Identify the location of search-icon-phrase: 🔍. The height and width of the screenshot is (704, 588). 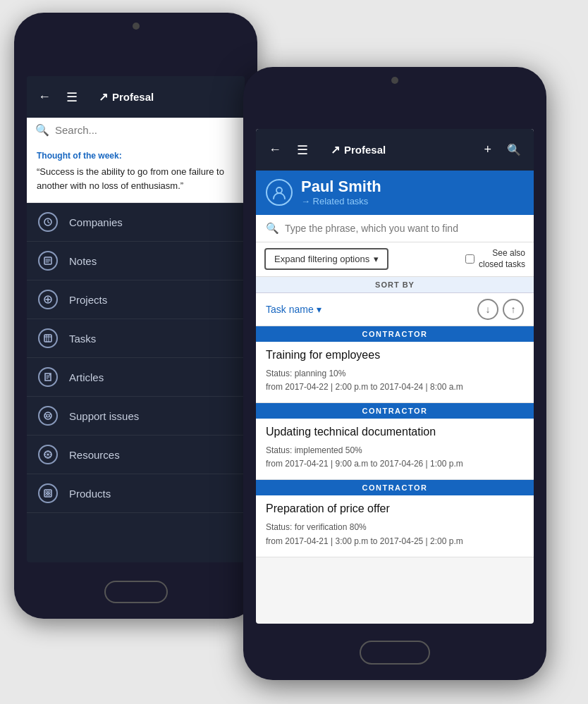
(272, 228).